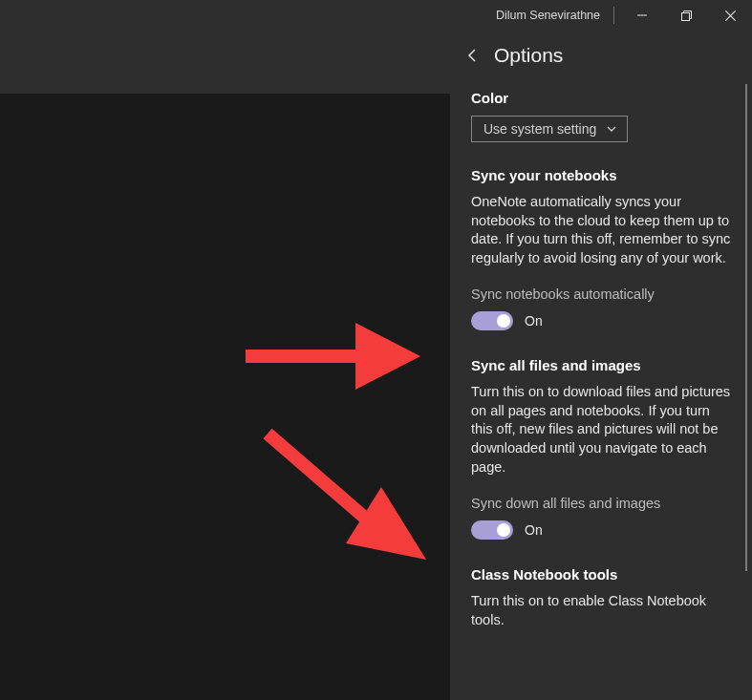  What do you see at coordinates (642, 15) in the screenshot?
I see `minimize-button` at bounding box center [642, 15].